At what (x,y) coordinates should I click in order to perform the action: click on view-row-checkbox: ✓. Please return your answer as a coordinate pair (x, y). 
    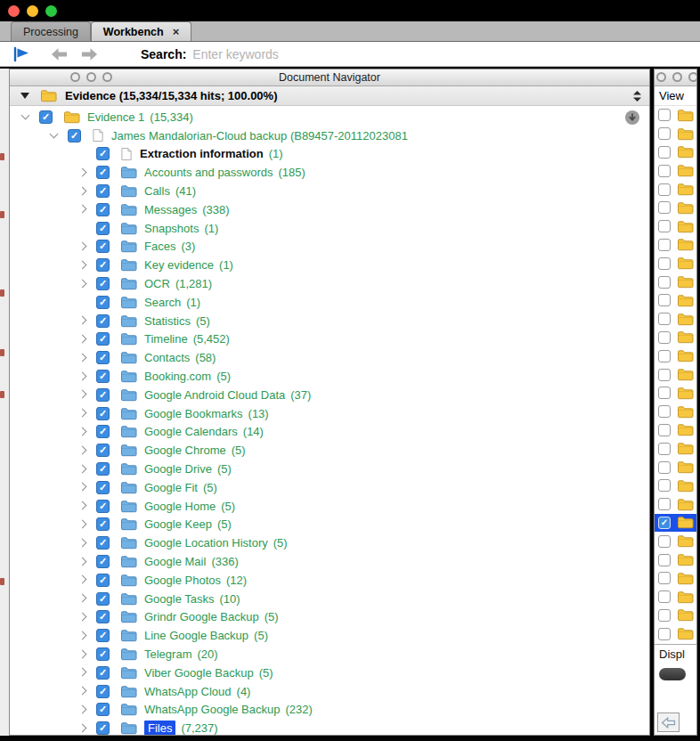
    Looking at the image, I should click on (664, 523).